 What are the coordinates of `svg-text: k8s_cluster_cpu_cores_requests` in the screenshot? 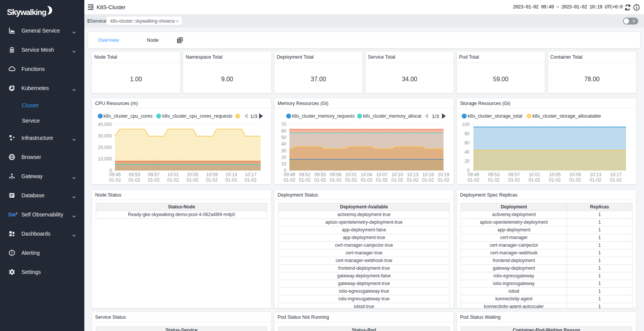 It's located at (198, 116).